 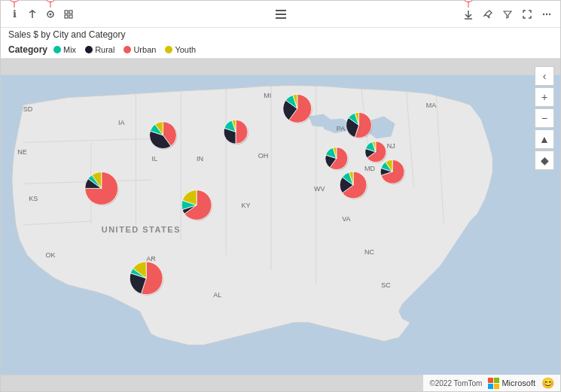 What do you see at coordinates (50, 14) in the screenshot?
I see `focus-button` at bounding box center [50, 14].